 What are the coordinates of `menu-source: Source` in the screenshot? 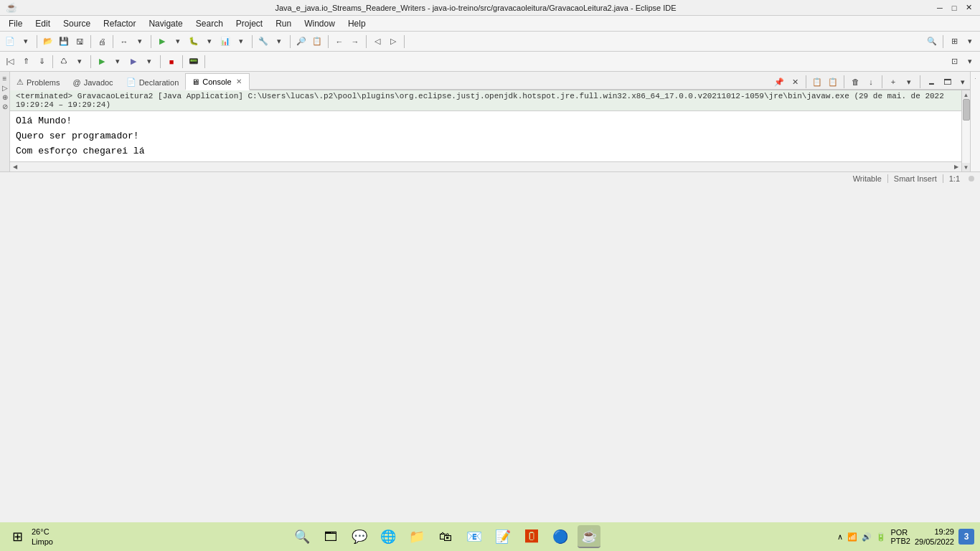 It's located at (77, 24).